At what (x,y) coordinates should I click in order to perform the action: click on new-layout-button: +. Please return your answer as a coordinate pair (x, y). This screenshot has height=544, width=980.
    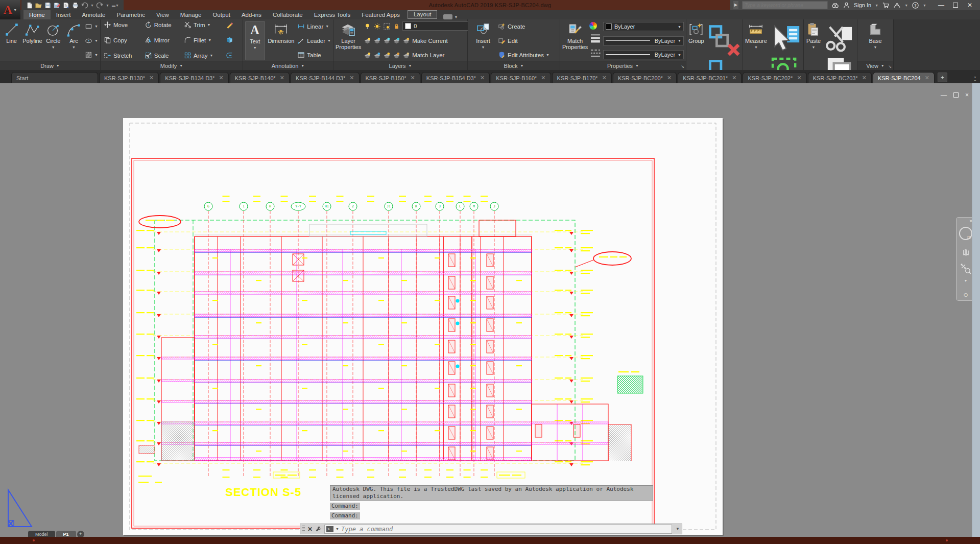
    Looking at the image, I should click on (81, 534).